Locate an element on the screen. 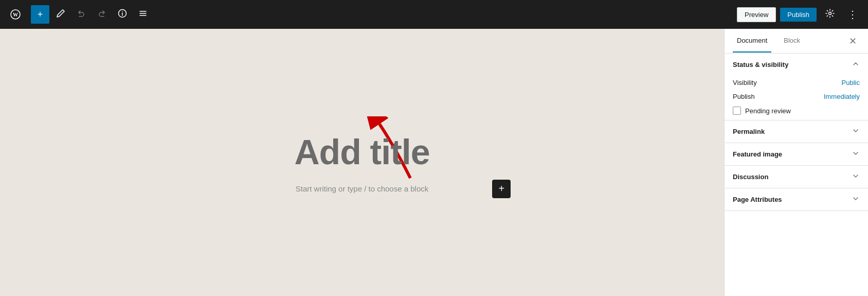 The image size is (868, 296). close-icon: ✕ is located at coordinates (853, 41).